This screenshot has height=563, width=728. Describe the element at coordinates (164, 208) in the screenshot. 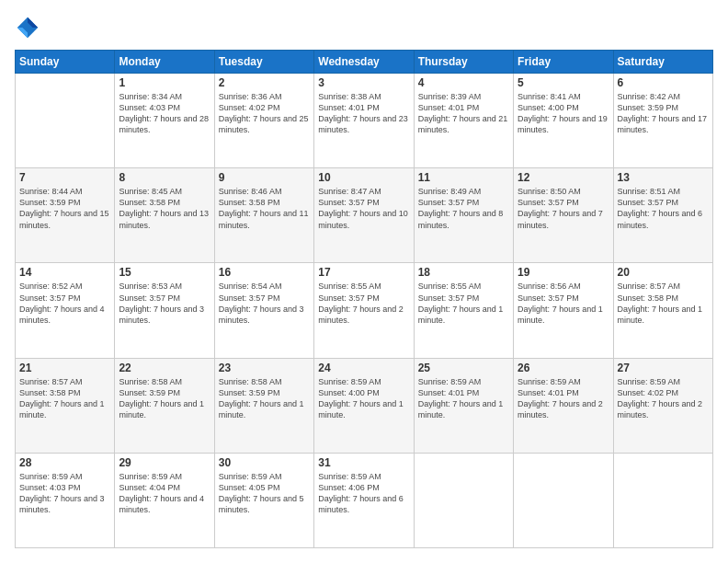

I see `cell-info: Sunrise: 8:45 AM Sunset: 3:58 PM Dayligh…` at that location.